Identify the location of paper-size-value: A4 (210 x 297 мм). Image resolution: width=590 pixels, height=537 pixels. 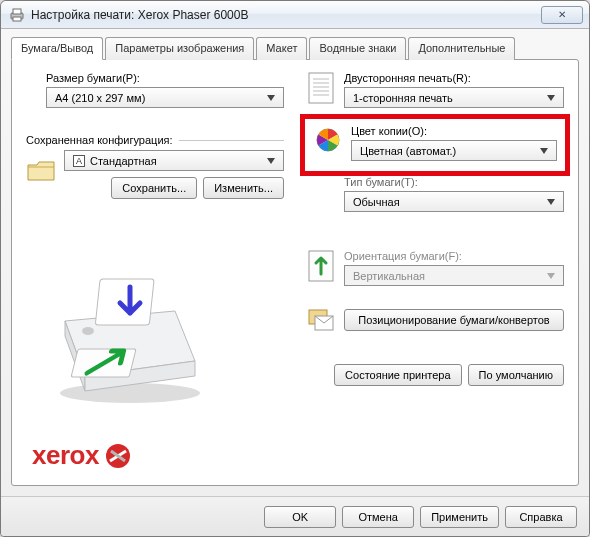
(100, 98).